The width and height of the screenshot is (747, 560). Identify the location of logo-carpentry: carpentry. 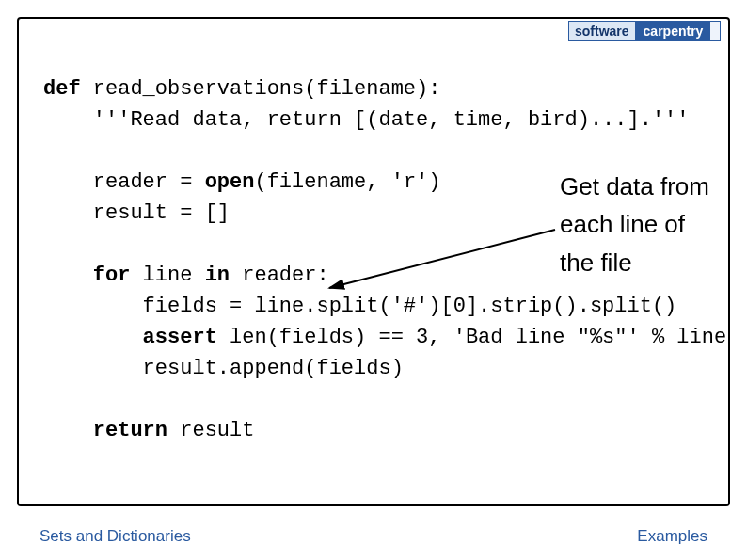
(674, 31).